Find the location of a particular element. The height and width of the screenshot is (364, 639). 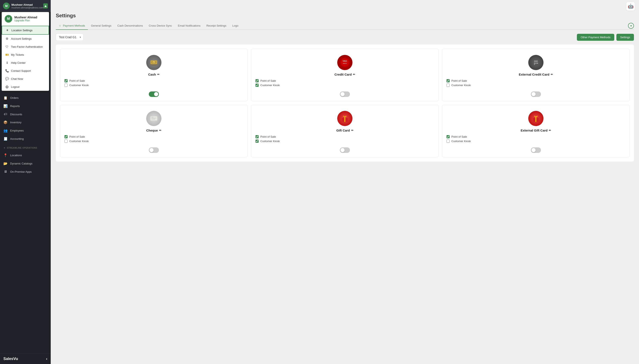

sidebar-footer: SalesVu ‹ is located at coordinates (26, 359).